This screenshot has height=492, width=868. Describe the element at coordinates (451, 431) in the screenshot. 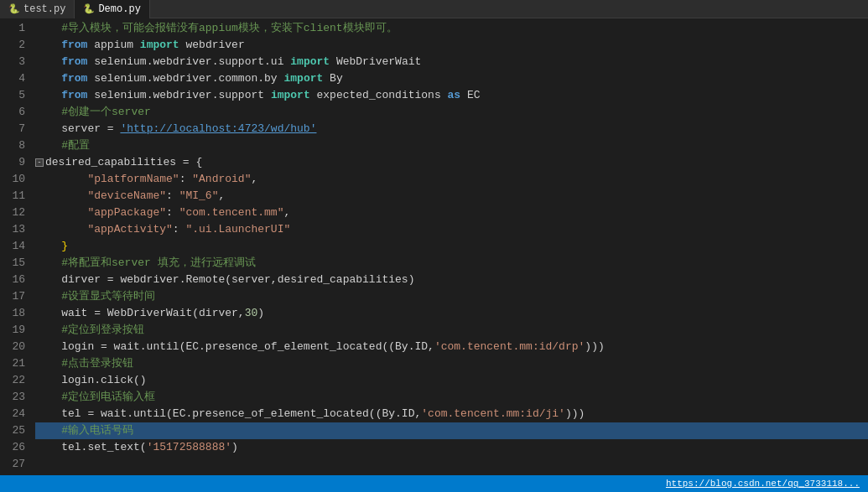

I see `code-line-25: #输入电话号码` at that location.